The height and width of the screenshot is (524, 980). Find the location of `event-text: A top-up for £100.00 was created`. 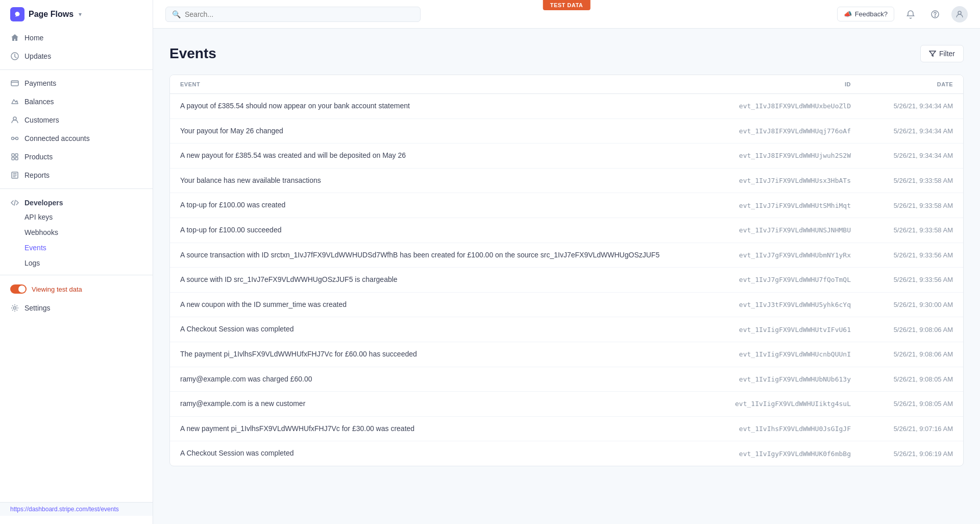

event-text: A top-up for £100.00 was created is located at coordinates (444, 205).